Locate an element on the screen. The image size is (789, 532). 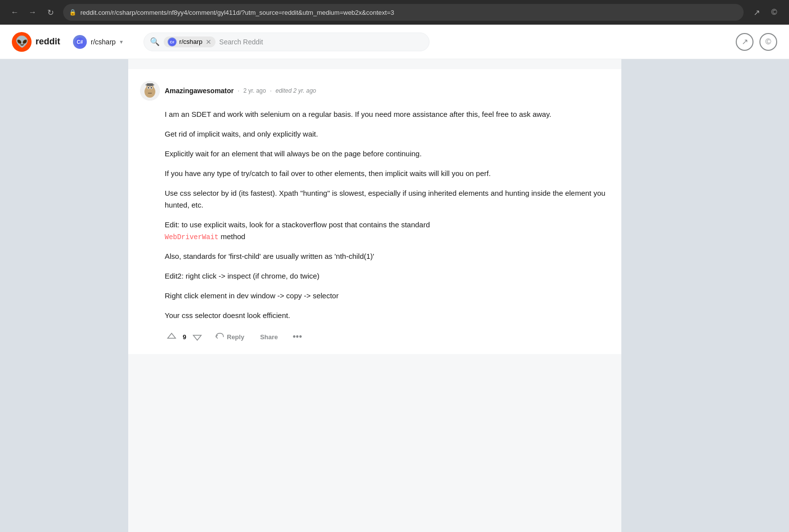
share-button: ↗ is located at coordinates (756, 12).